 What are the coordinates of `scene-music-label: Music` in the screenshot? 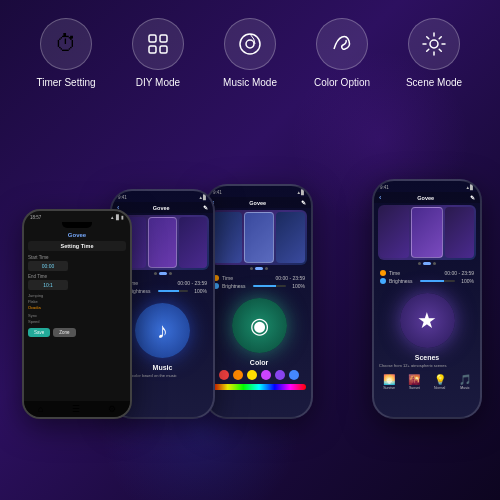 It's located at (464, 388).